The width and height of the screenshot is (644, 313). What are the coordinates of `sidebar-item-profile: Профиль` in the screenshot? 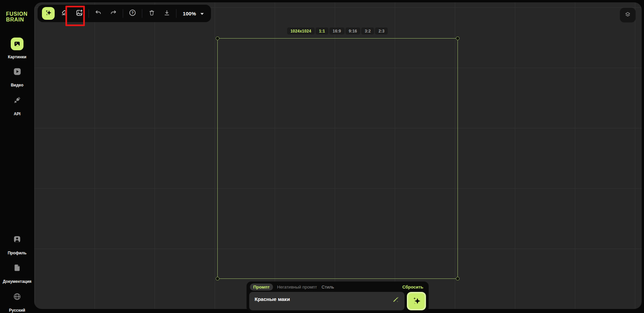 It's located at (17, 245).